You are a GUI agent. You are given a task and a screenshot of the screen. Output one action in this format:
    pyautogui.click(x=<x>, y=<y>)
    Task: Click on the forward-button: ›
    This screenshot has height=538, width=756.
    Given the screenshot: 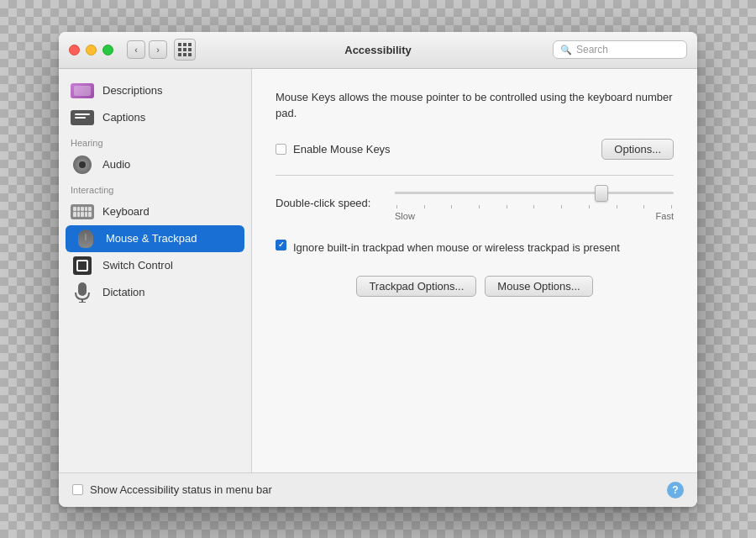 What is the action you would take?
    pyautogui.click(x=158, y=50)
    